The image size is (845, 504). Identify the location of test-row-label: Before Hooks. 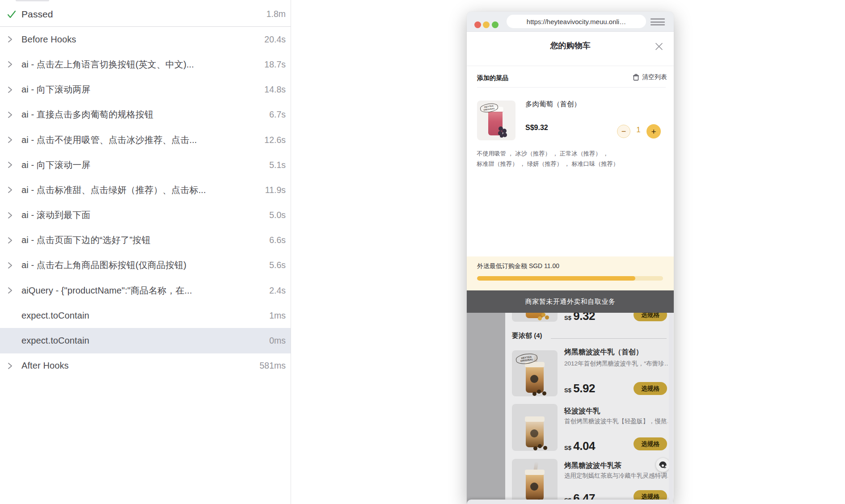
(140, 39).